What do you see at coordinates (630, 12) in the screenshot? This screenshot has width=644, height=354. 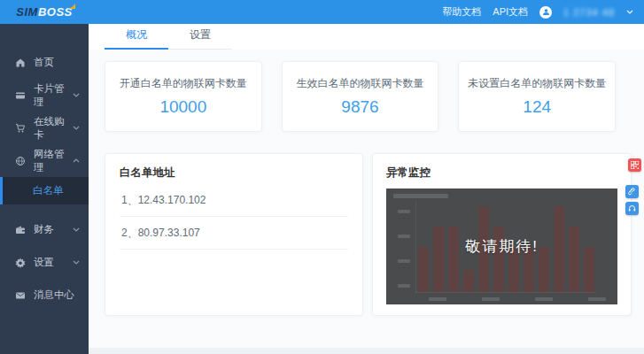 I see `user-menu-chevron-down-icon` at bounding box center [630, 12].